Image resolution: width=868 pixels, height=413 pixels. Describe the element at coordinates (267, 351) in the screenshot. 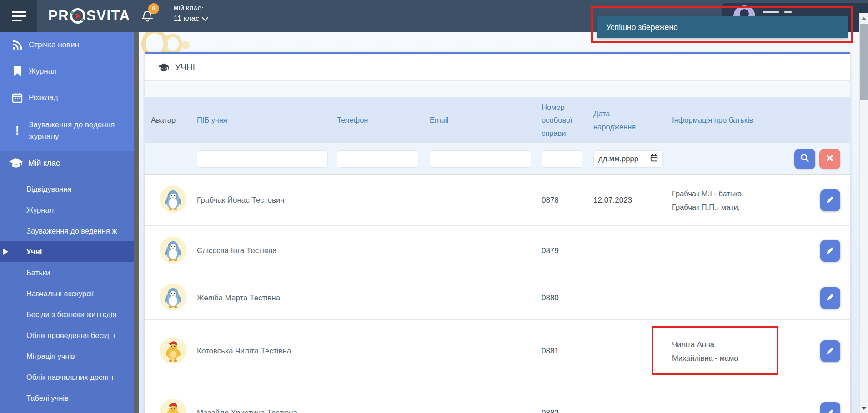

I see `student-name: Котовська Чиліта Тестівна` at that location.